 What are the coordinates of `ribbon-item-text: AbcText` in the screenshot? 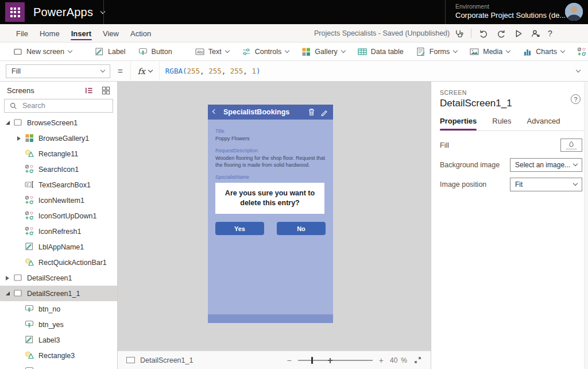 It's located at (212, 52).